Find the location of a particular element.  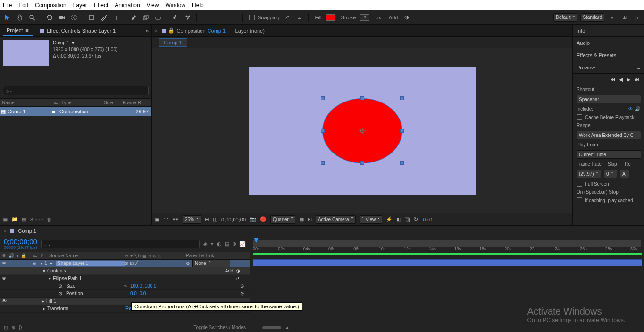

camera-tool-icon is located at coordinates (62, 17).